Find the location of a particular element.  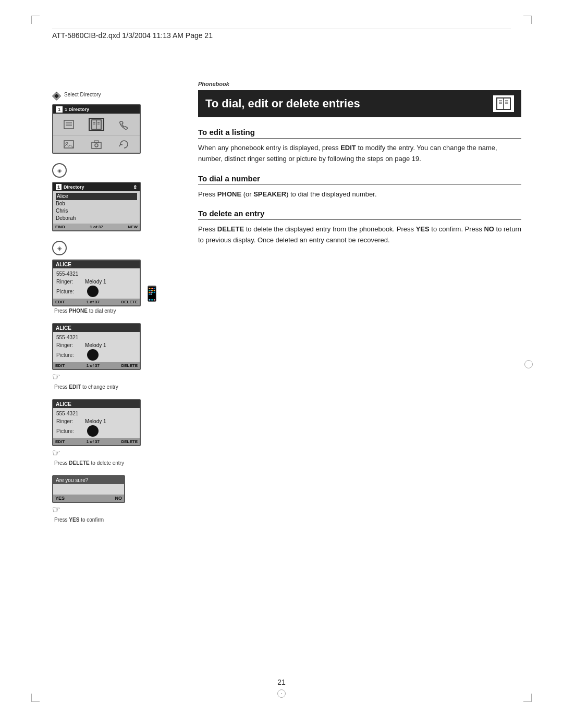

screen-section-4: ALICE 555-4321 Ringer: Melody 1 Picture:… is located at coordinates (117, 356).